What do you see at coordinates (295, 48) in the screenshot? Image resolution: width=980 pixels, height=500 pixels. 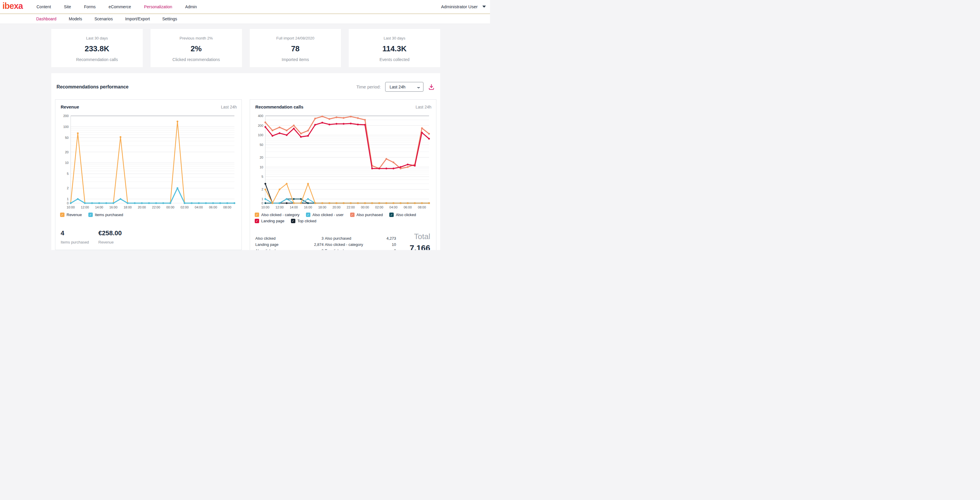 I see `stat-card-imported-items: Full import 24/08/202078Imported items` at bounding box center [295, 48].